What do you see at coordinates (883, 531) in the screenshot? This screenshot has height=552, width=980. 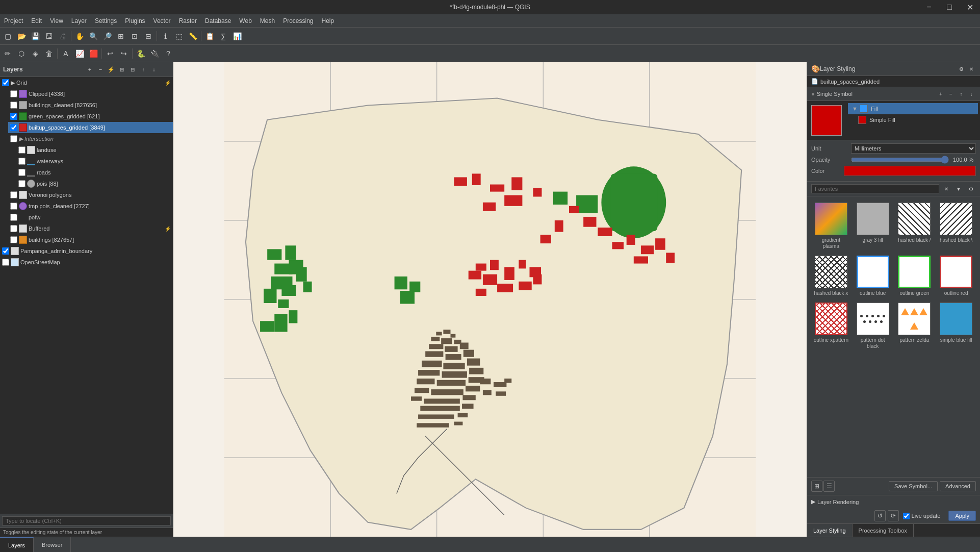 I see `tab-processing-toolbox: Processing Toolbox` at bounding box center [883, 531].